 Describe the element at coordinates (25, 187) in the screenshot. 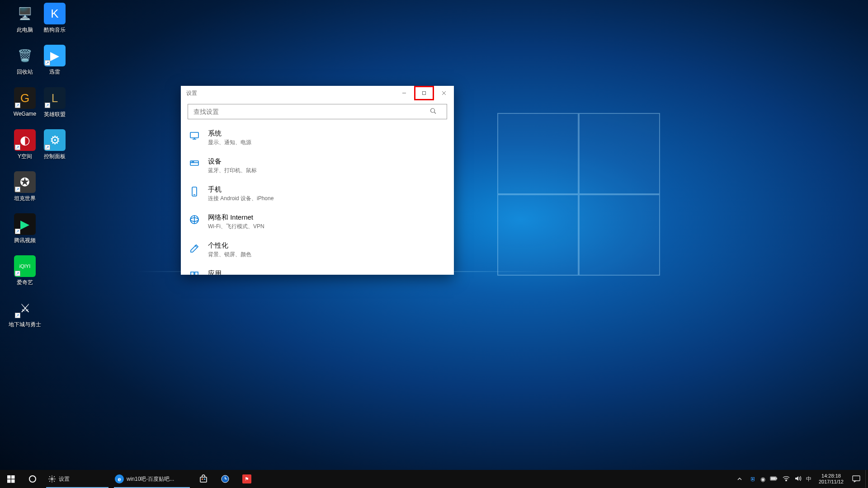

I see `desktop-icon-8: ✪↗坦克世界` at that location.